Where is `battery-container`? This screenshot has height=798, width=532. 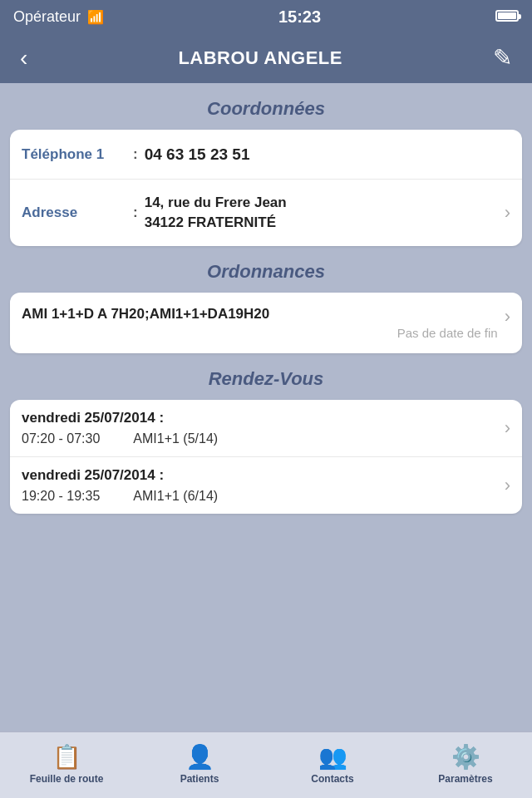
battery-container is located at coordinates (507, 17).